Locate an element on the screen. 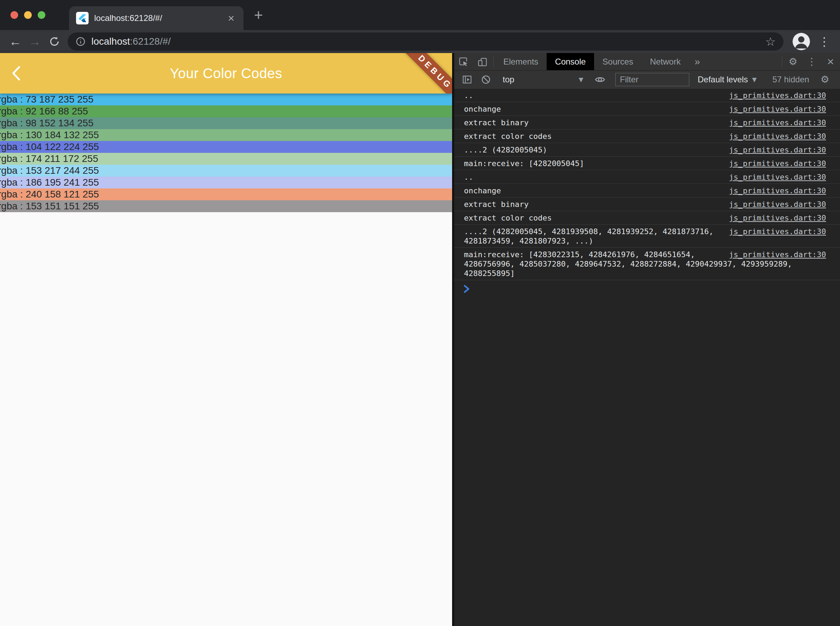 This screenshot has width=840, height=626. back-button: ← is located at coordinates (15, 42).